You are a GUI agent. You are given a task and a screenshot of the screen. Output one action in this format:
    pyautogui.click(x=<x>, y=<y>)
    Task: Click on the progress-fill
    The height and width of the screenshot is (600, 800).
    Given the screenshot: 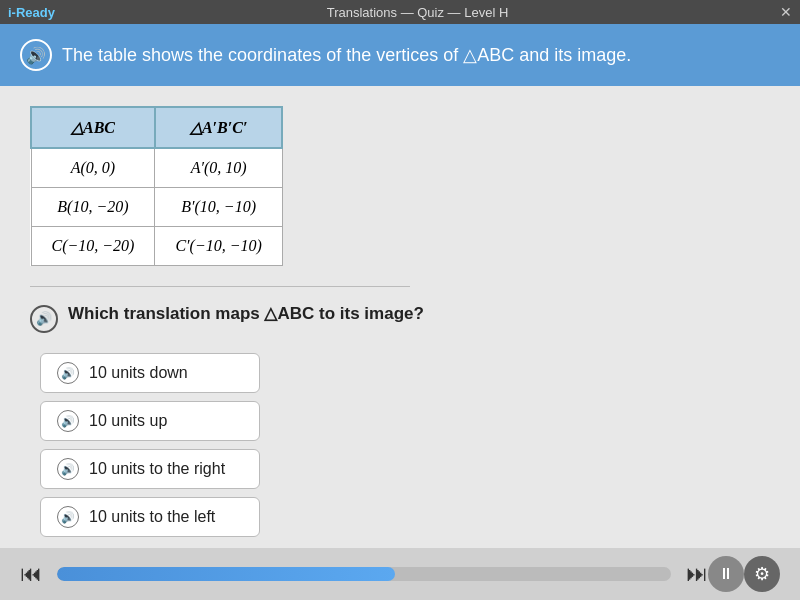 What is the action you would take?
    pyautogui.click(x=226, y=574)
    